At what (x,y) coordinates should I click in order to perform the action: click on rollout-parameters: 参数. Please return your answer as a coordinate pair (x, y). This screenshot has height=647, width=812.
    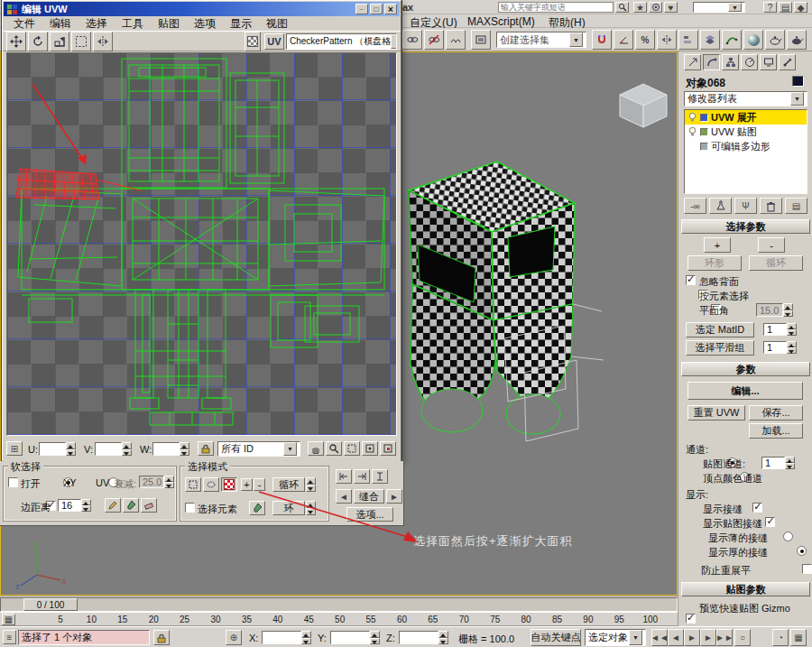
    Looking at the image, I should click on (745, 369).